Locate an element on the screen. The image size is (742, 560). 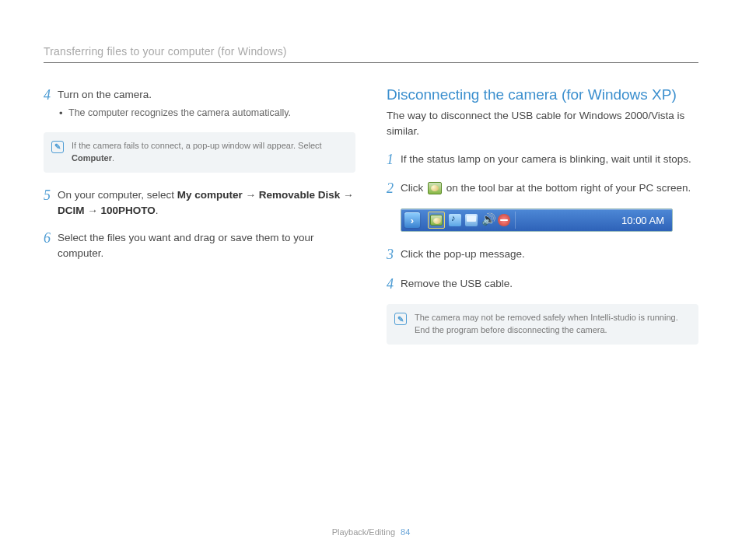
footer-section: Playback/Editing is located at coordinates (364, 532).